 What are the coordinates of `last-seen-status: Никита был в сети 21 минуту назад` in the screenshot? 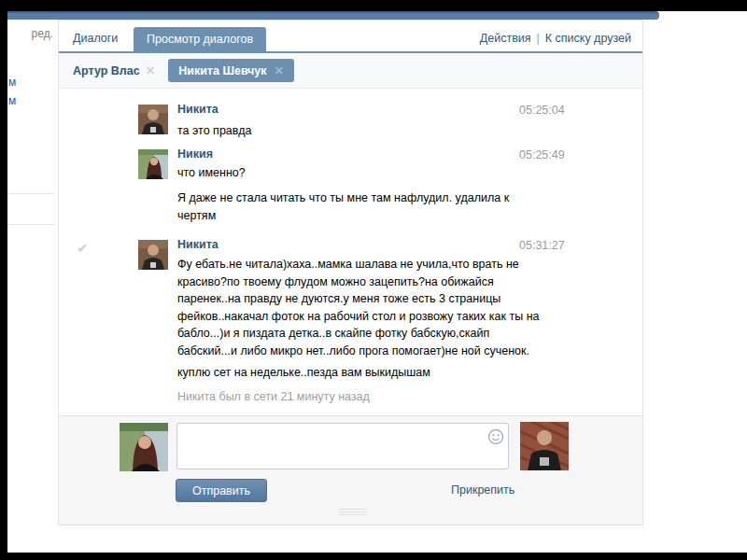 It's located at (274, 397).